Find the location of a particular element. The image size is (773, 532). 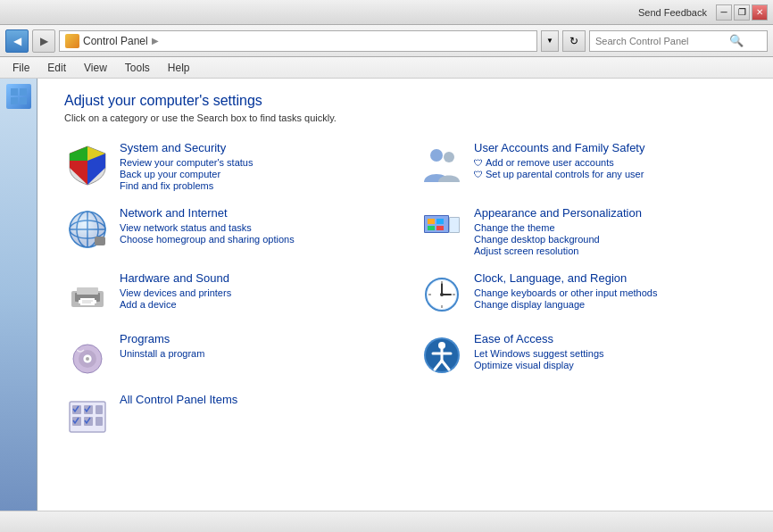

address-bar: ◀ ▶ Control Panel ▶ ▼ ↻ 🔍 is located at coordinates (386, 41).